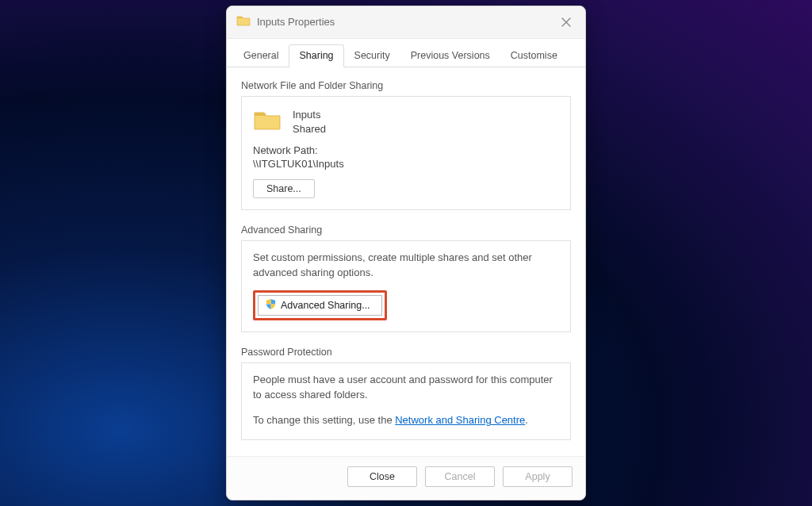  What do you see at coordinates (373, 56) in the screenshot?
I see `tab-security: Security` at bounding box center [373, 56].